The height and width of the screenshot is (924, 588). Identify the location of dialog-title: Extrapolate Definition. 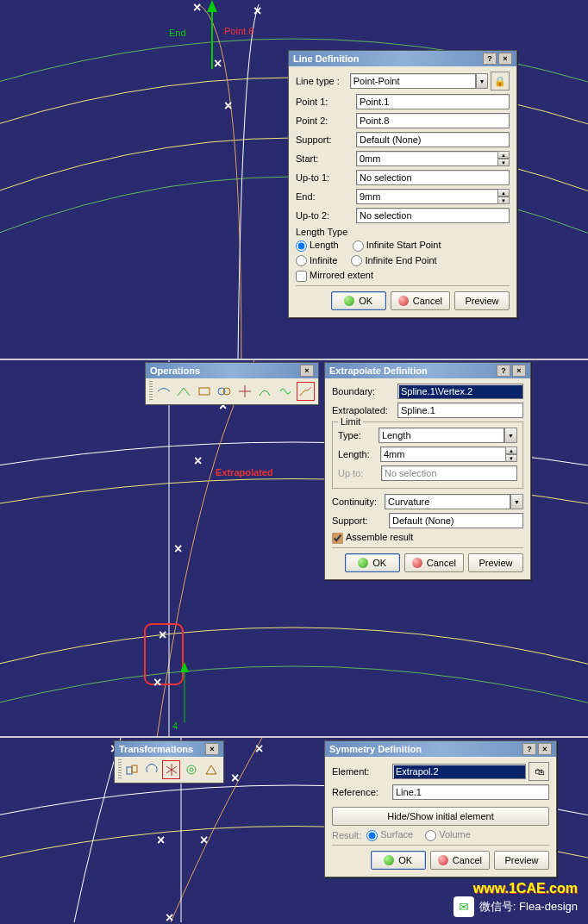
(378, 371).